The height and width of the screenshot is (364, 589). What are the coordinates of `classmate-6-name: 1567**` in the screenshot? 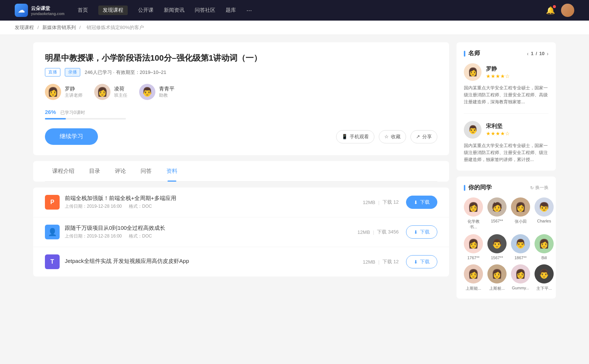 It's located at (497, 258).